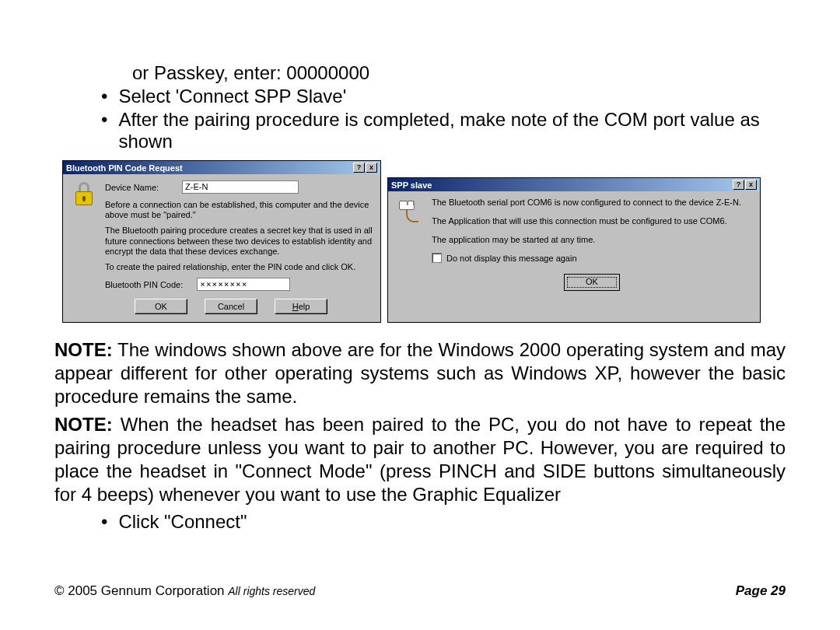  I want to click on checkbox-label: Do not display this message again, so click(512, 258).